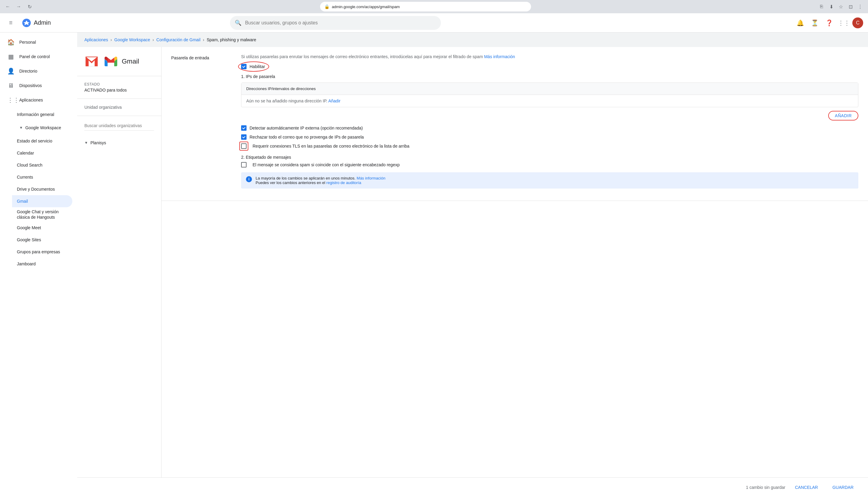 The image size is (868, 497). Describe the element at coordinates (42, 141) in the screenshot. I see `sidebar-item-estado-servicio: Estado del servicio` at that location.